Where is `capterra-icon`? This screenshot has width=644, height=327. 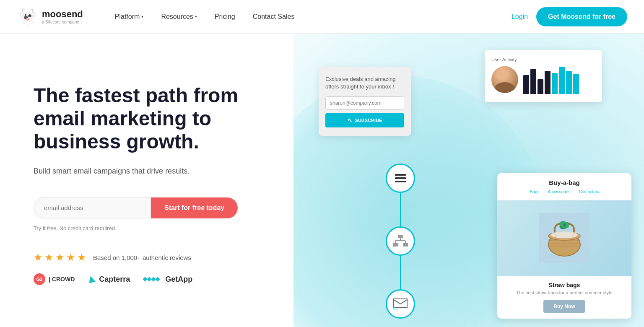 capterra-icon is located at coordinates (91, 279).